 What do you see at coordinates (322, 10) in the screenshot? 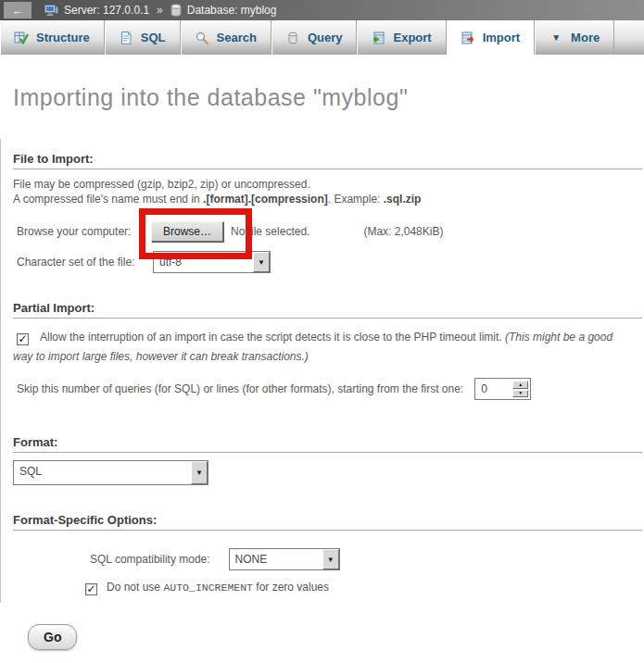
I see `breadcrumb-bar: ← Server: 127.0.0.1 » Database: myblog` at bounding box center [322, 10].